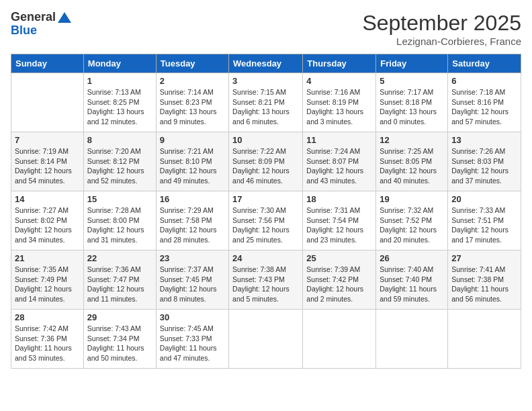 The image size is (532, 411). I want to click on day-info: Sunrise: 7:43 AMSunset: 7:34 PMDaylight:…, so click(120, 344).